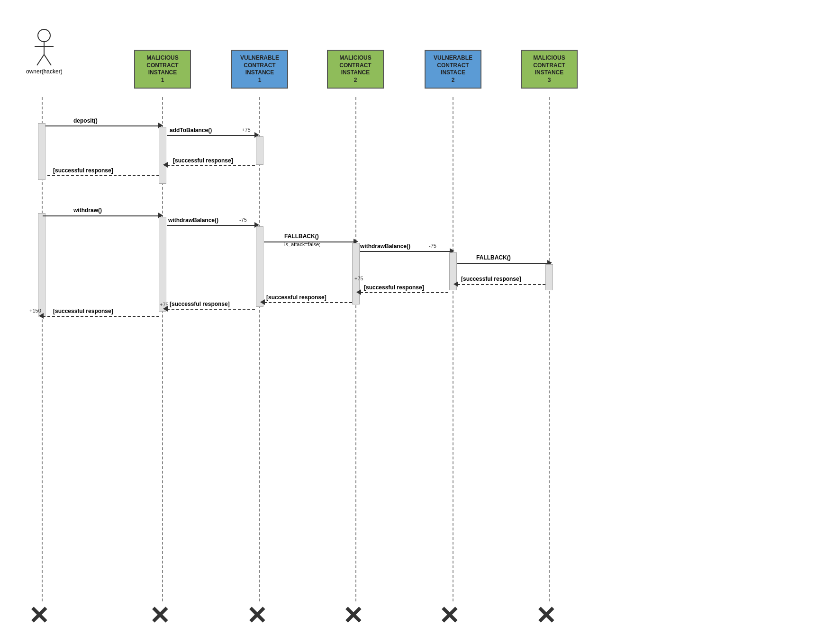 The image size is (834, 644). Describe the element at coordinates (260, 267) in the screenshot. I see `activation-vulnerable1-withdraw` at that location.